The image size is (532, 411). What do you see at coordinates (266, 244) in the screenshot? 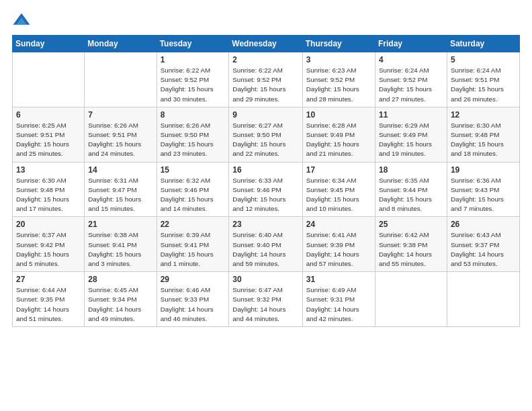
I see `calendar-week-row: 20Sunrise: 6:37 AM Sunset: 9:42 PM Dayli…` at bounding box center [266, 244].